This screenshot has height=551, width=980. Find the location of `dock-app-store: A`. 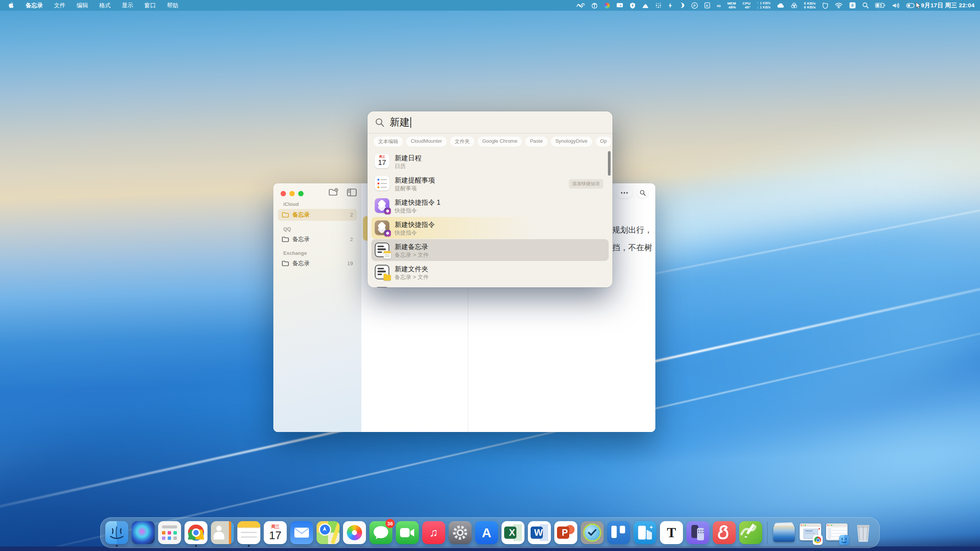

dock-app-store: A is located at coordinates (487, 533).